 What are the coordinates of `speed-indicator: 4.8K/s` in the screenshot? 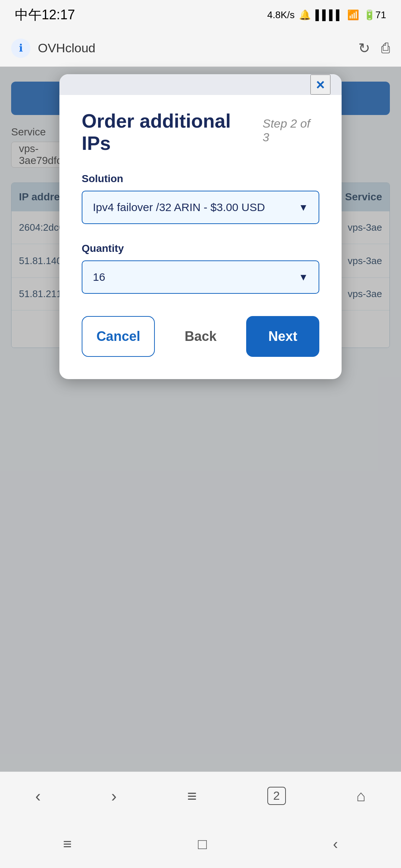 It's located at (281, 15).